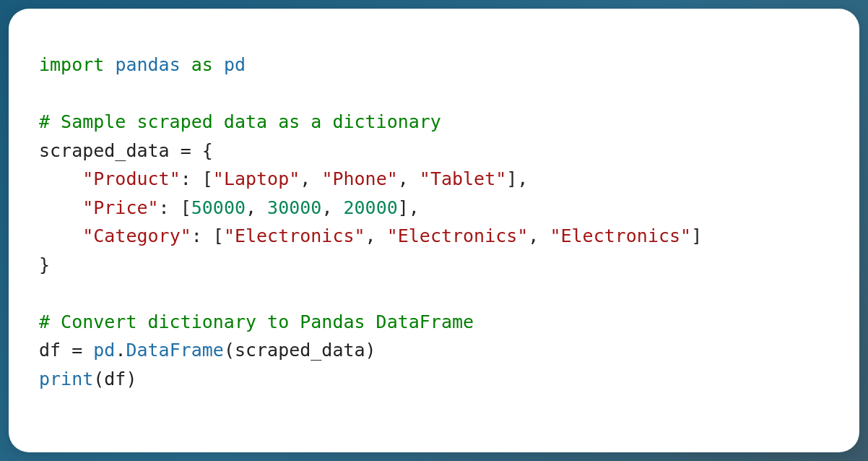 The height and width of the screenshot is (461, 868). I want to click on mod-pd: pd, so click(104, 350).